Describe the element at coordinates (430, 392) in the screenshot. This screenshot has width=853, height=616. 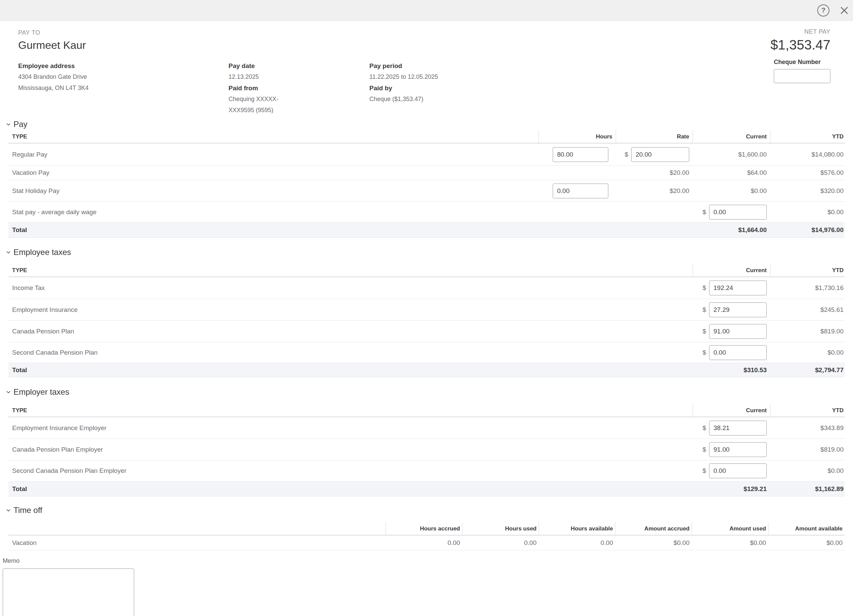
I see `employer-taxes-section-header: Employer taxes` at that location.